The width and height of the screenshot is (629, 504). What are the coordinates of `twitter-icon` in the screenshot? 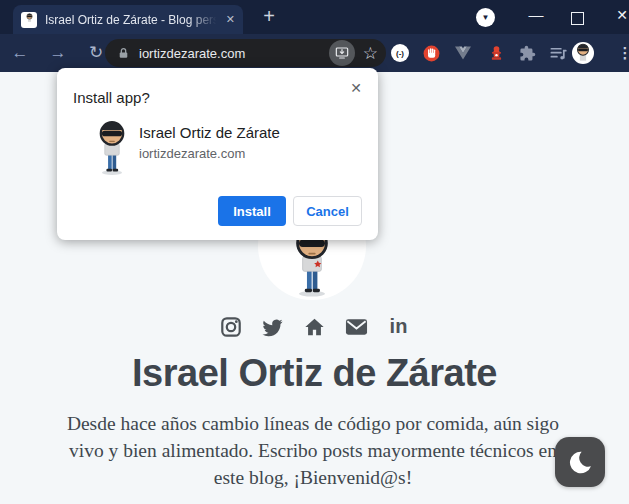 It's located at (272, 326).